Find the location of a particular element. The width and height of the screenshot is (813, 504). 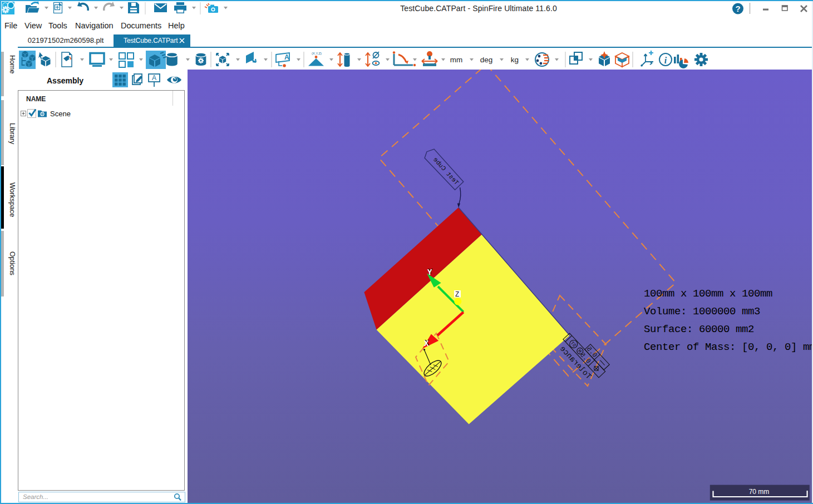

svg-text: Y is located at coordinates (430, 273).